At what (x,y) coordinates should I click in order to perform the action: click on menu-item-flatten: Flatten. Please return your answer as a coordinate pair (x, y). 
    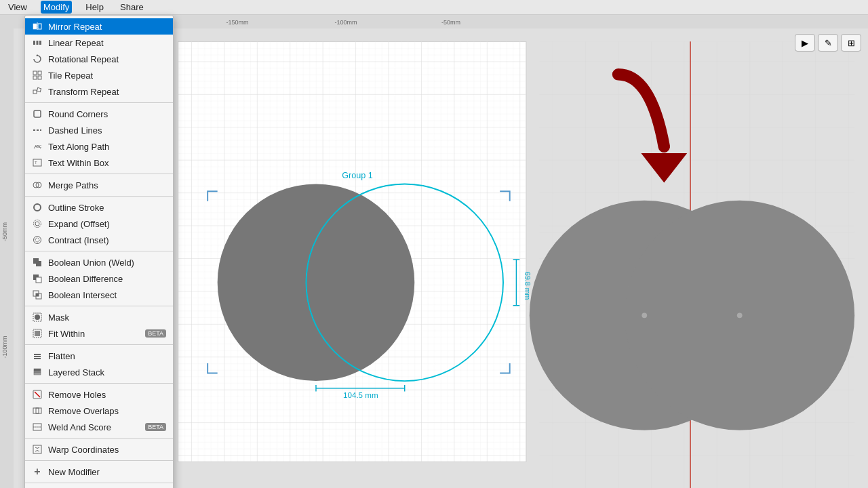
    Looking at the image, I should click on (99, 356).